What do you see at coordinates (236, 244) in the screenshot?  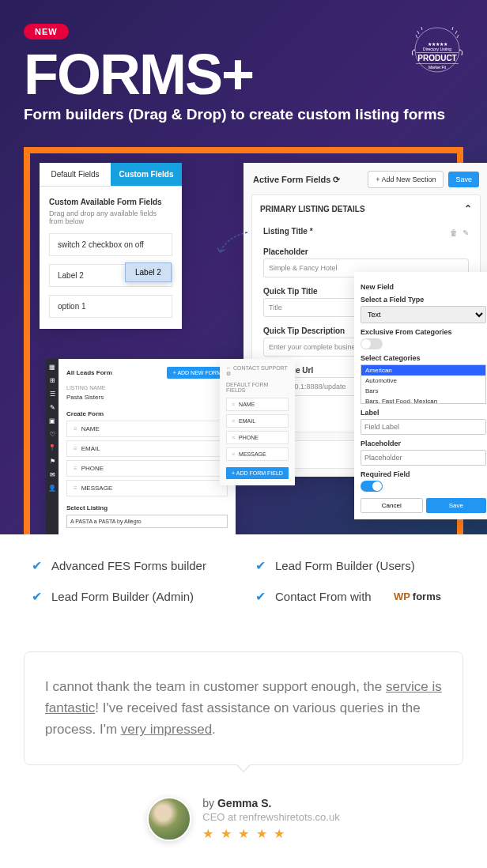 I see `drag-arrow-icon` at bounding box center [236, 244].